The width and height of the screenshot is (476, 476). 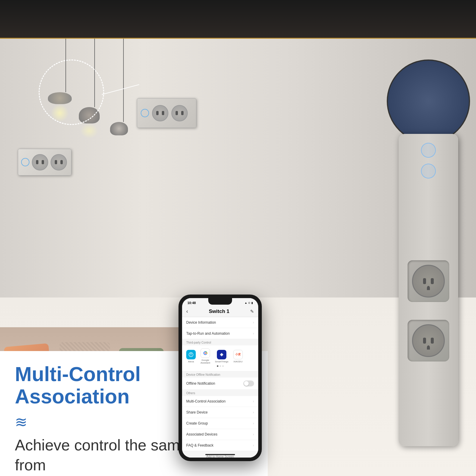 What do you see at coordinates (220, 456) in the screenshot?
I see `add-home-screen-label: Add to Home Screen` at bounding box center [220, 456].